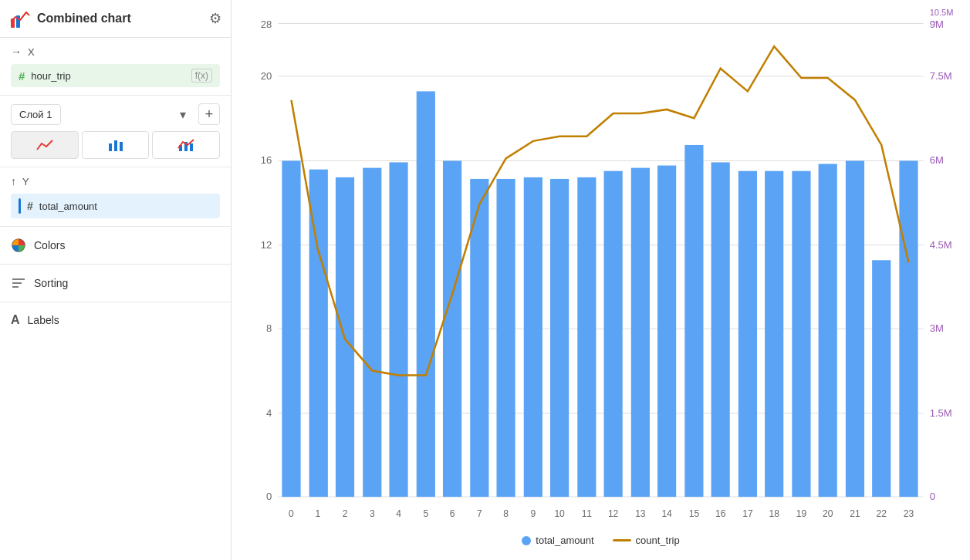 This screenshot has width=970, height=560. I want to click on svg-text: 7.5M, so click(941, 76).